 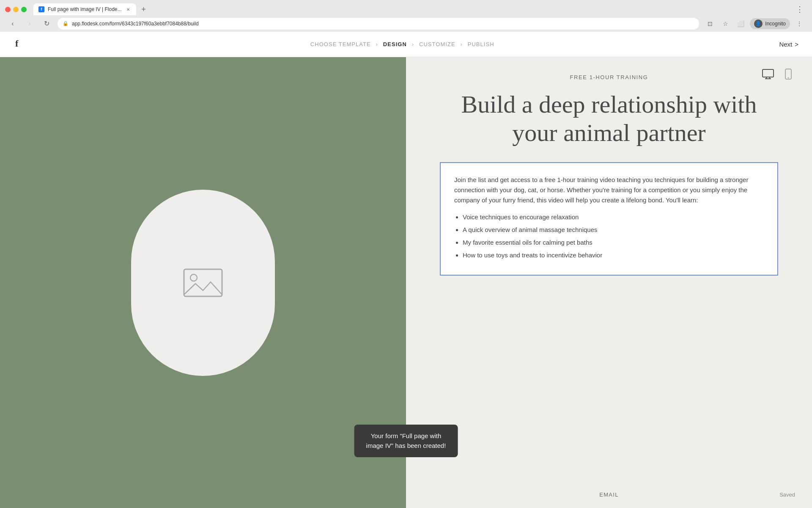 I want to click on image-placeholder-icon, so click(x=203, y=283).